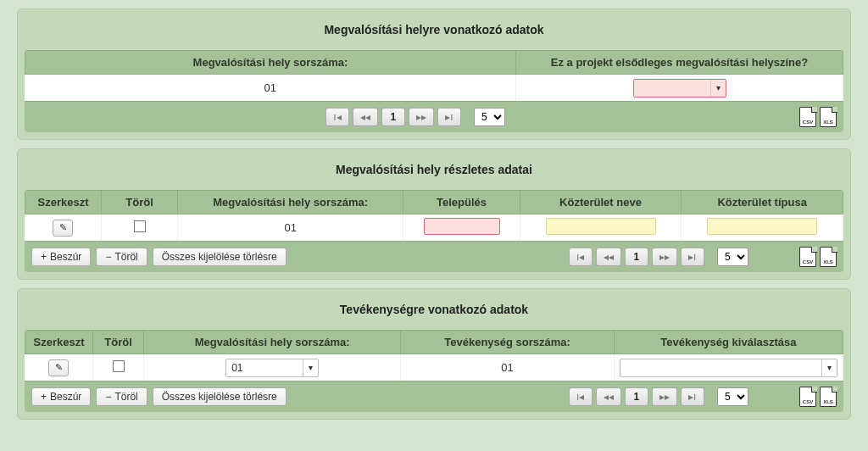  Describe the element at coordinates (434, 313) in the screenshot. I see `panel-title: Tevékenységre vonatkozó adatok` at that location.